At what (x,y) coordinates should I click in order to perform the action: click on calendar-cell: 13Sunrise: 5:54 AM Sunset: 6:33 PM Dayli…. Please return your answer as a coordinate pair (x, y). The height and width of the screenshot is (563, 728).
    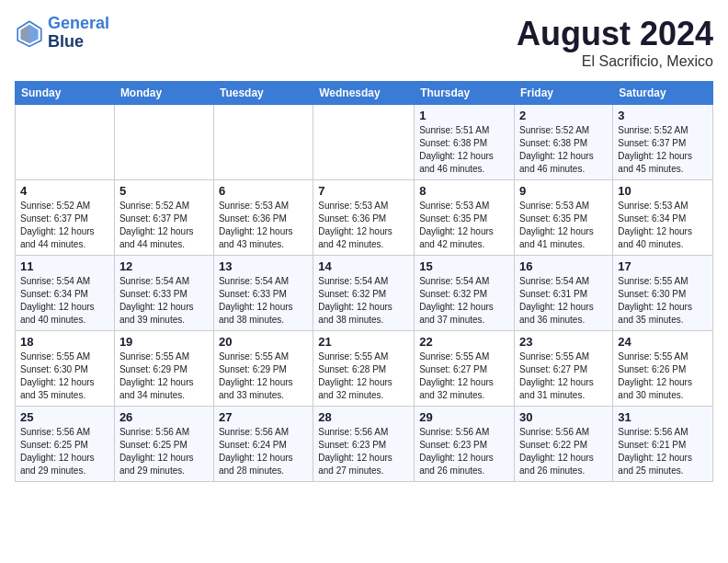
    Looking at the image, I should click on (263, 293).